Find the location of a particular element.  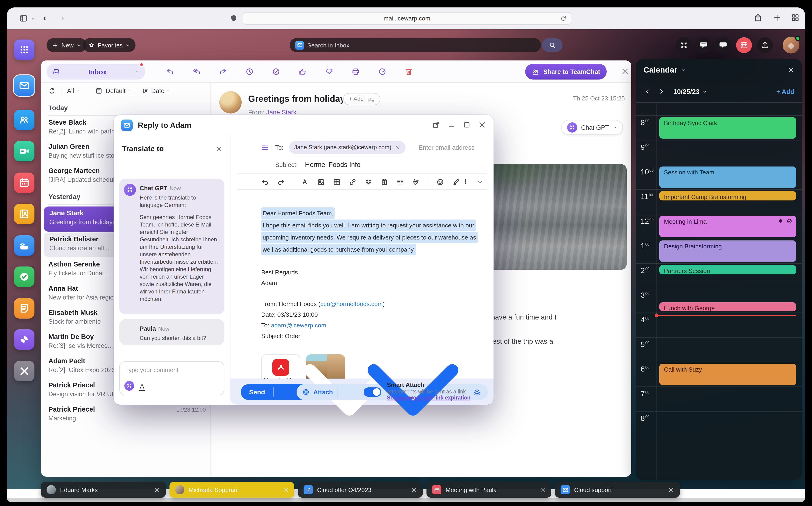

calendar-event: Birthday Sync Clark is located at coordinates (728, 128).